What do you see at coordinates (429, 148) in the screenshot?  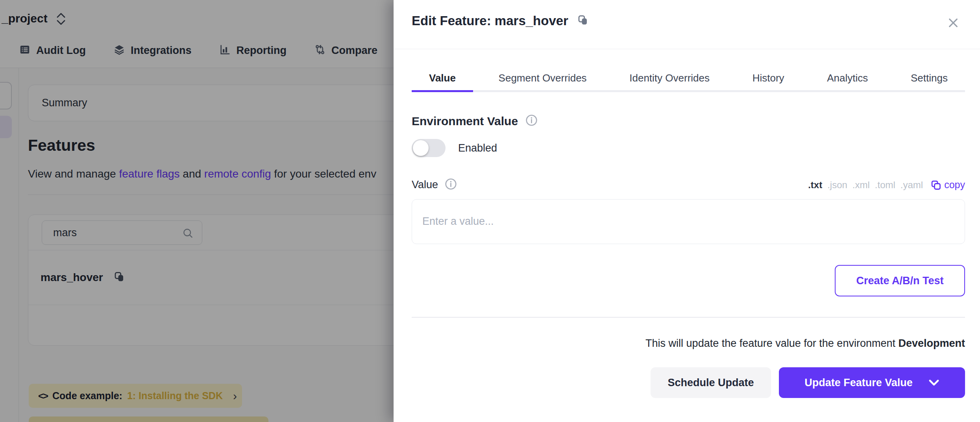 I see `enabled-toggle` at bounding box center [429, 148].